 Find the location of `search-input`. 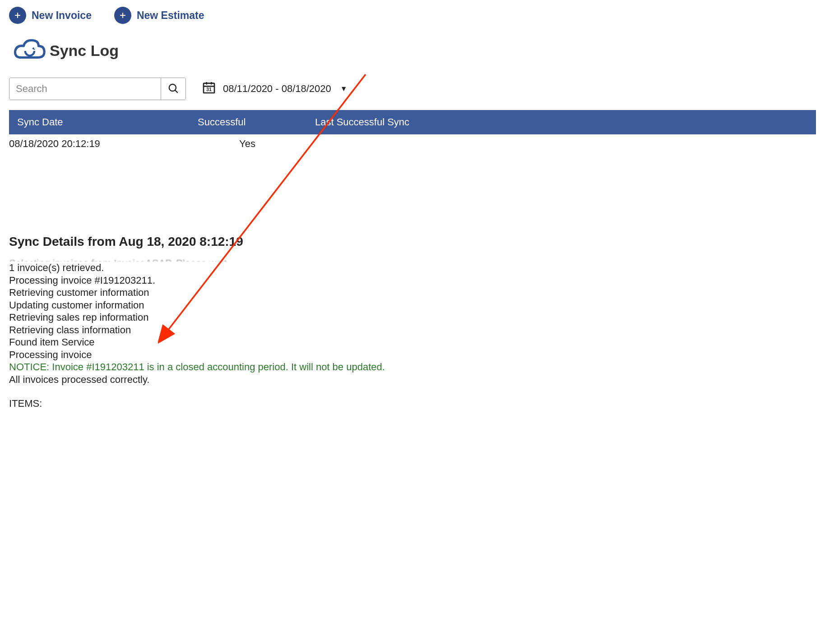

search-input is located at coordinates (85, 89).